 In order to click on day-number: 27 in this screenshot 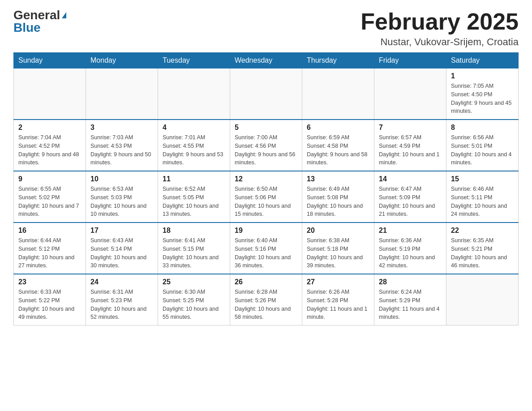, I will do `click(338, 282)`.